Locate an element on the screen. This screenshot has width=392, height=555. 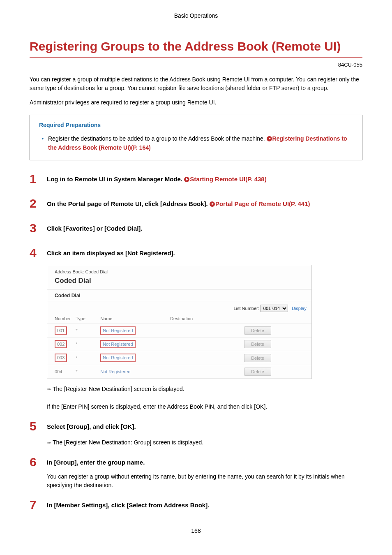
step-4-result: ➠The [Register New Destination] screen i… is located at coordinates (205, 389).